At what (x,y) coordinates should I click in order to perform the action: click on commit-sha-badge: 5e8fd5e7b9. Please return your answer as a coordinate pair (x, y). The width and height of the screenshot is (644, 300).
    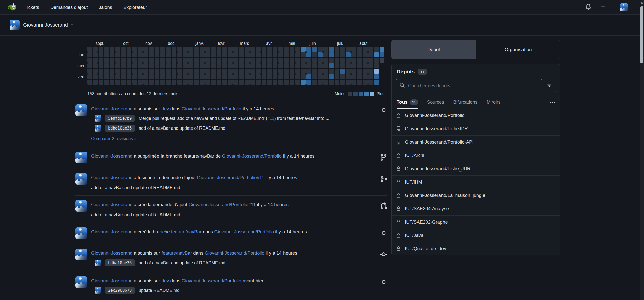
    Looking at the image, I should click on (120, 118).